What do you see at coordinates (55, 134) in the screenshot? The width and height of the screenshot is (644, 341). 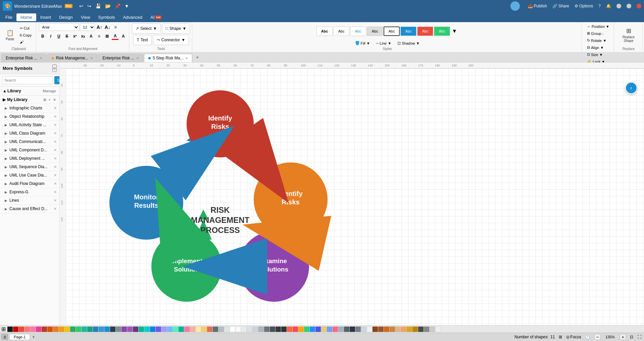 I see `item-4-close: ✕` at bounding box center [55, 134].